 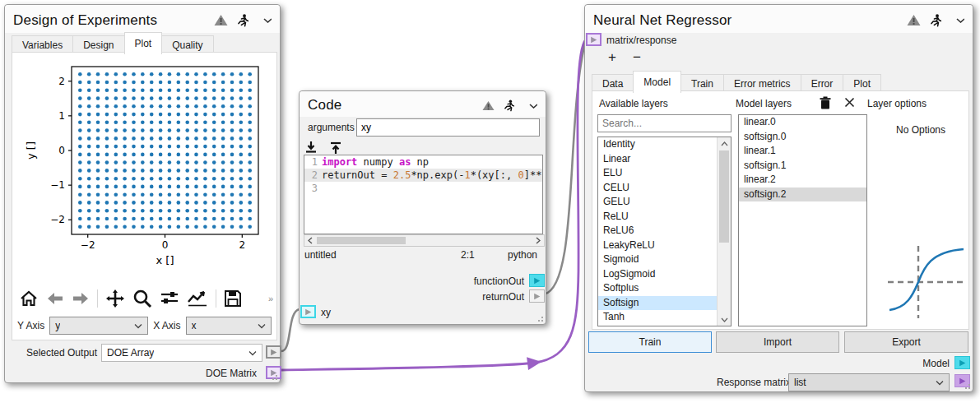 I want to click on list-item: Linear, so click(x=658, y=160).